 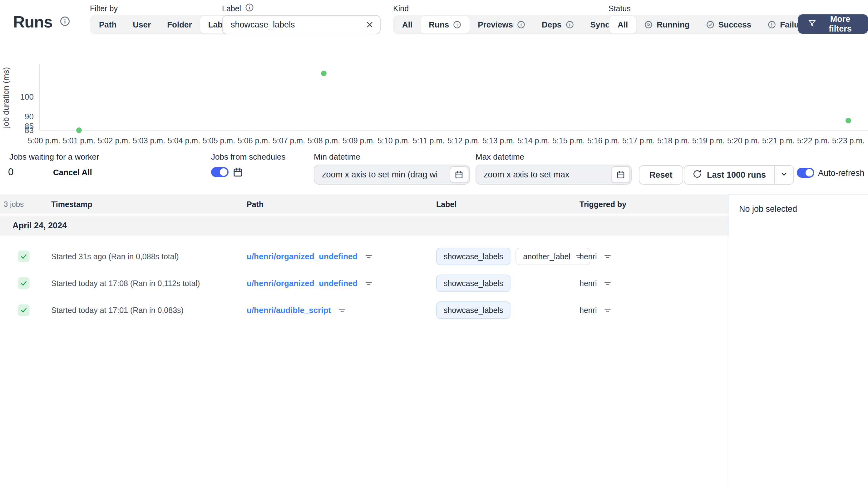 What do you see at coordinates (24, 204) in the screenshot?
I see `jobs-count-label: 3 jobs` at bounding box center [24, 204].